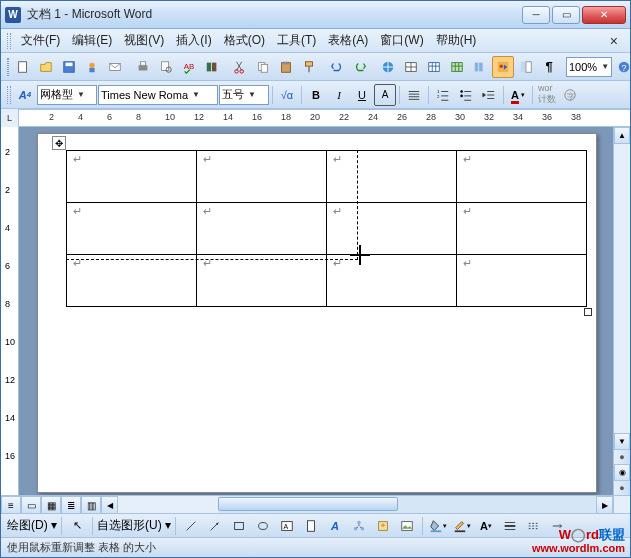 The height and width of the screenshot is (558, 631). Describe the element at coordinates (143, 67) in the screenshot. I see `print-button` at that location.